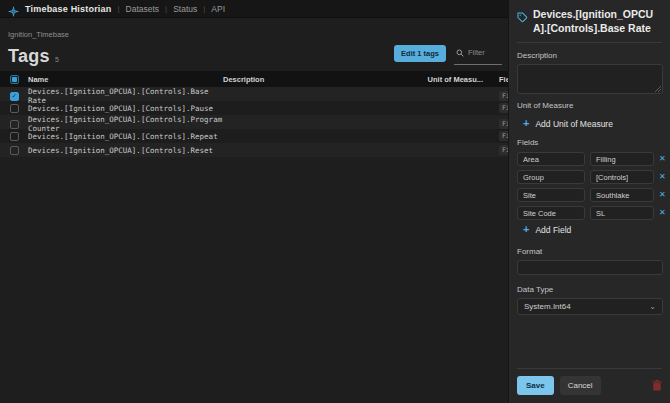 This screenshot has height=403, width=670. Describe the element at coordinates (254, 150) in the screenshot. I see `table-row: Devices.[Ignition_OPCUA].[Controls].Rese…` at that location.